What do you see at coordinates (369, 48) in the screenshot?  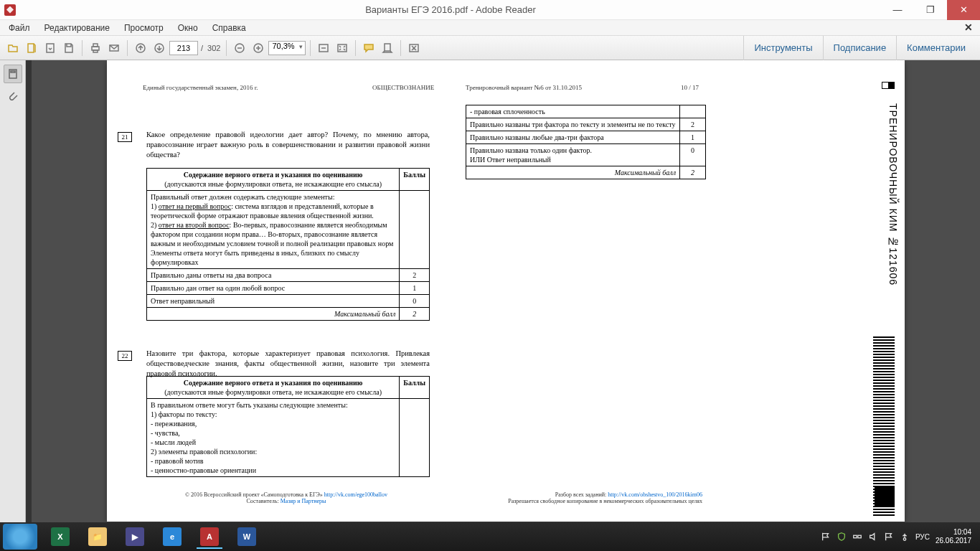 I see `comment-button` at bounding box center [369, 48].